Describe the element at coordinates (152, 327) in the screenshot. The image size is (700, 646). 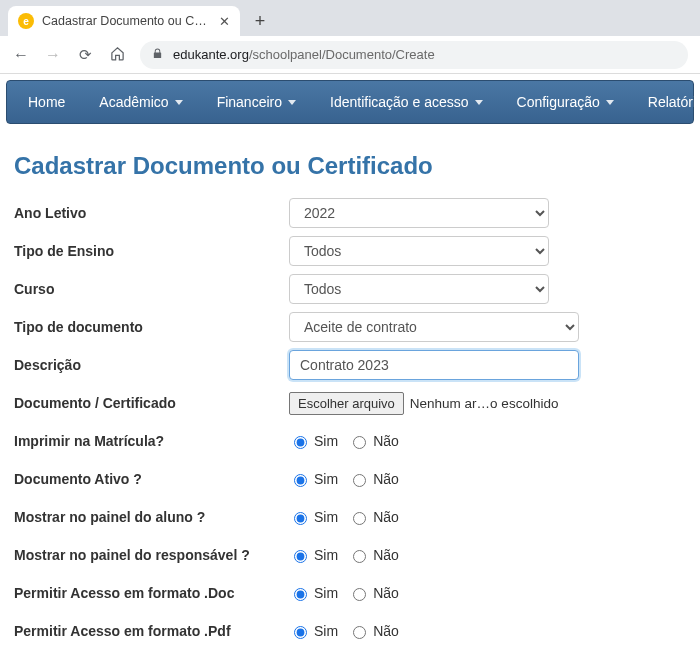
I see `label-tipo-documento: Tipo de documento` at that location.